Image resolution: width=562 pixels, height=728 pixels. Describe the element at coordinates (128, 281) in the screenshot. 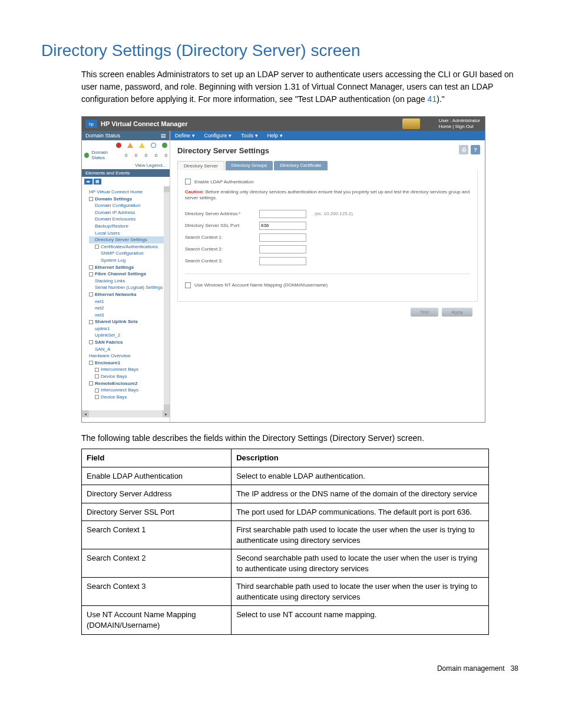

I see `tree-item: Stacking Links` at that location.